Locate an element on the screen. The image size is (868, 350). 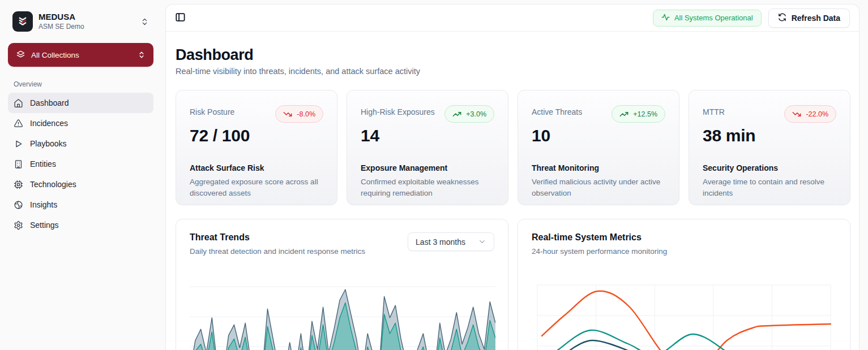
delta-value: -8.0% is located at coordinates (306, 114).